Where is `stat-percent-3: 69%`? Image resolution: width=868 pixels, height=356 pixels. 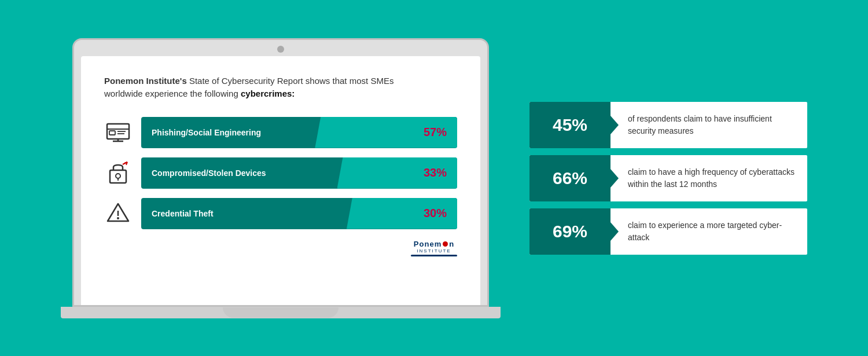
stat-percent-3: 69% is located at coordinates (570, 232).